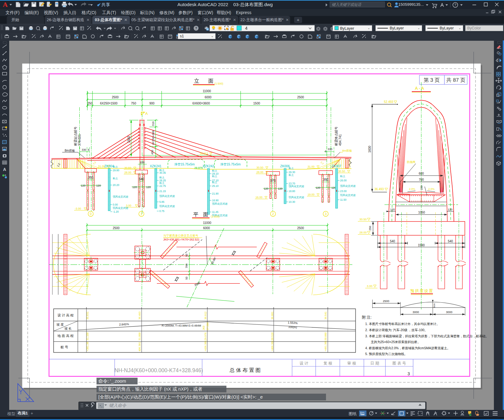 Image resolution: width=504 pixels, height=420 pixels. What do you see at coordinates (142, 214) in the screenshot?
I see `svg-text: 1` at bounding box center [142, 214].